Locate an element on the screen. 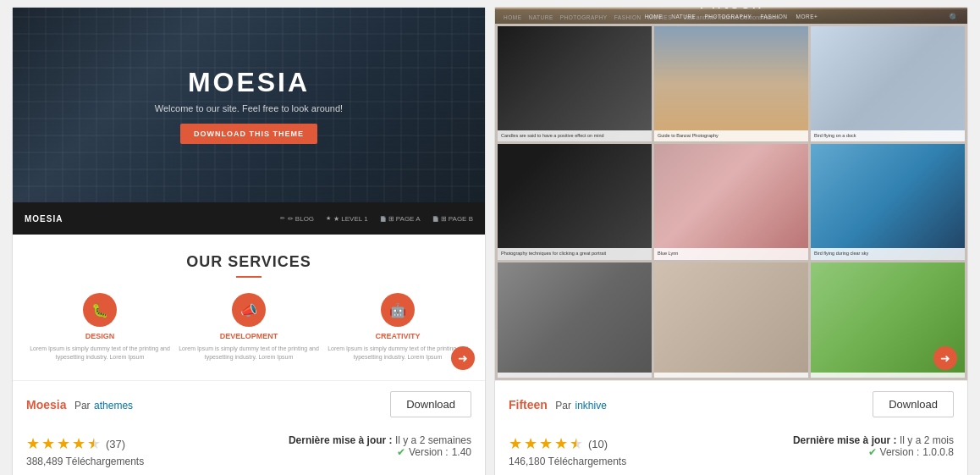 This screenshot has height=475, width=980. moesia-star-4: ★ is located at coordinates (79, 444).